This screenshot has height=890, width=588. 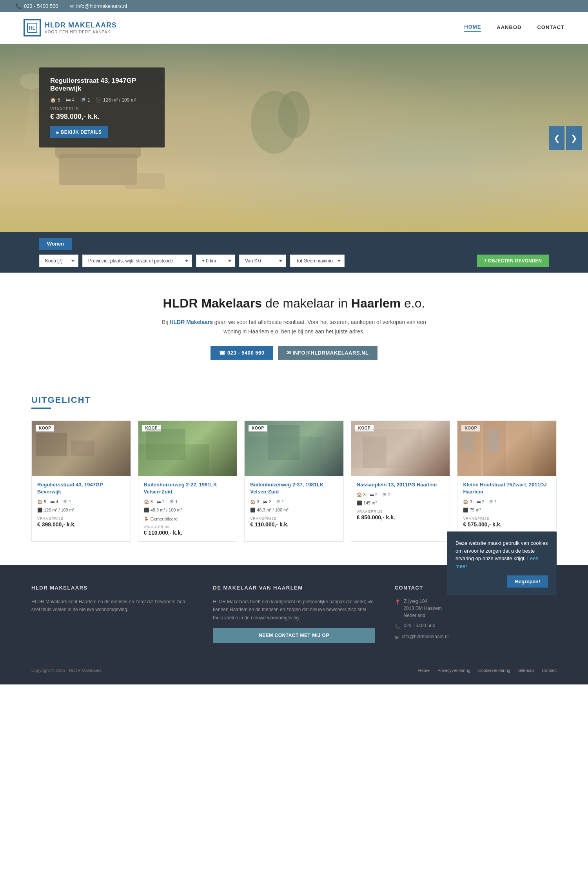 I want to click on main-nav: HOME AANBOD CONTACT, so click(x=514, y=28).